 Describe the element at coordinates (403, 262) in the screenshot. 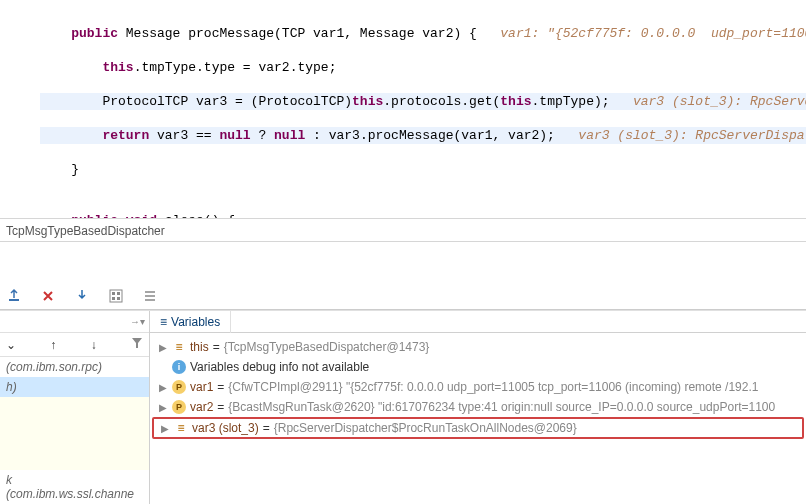

I see `spacer` at that location.